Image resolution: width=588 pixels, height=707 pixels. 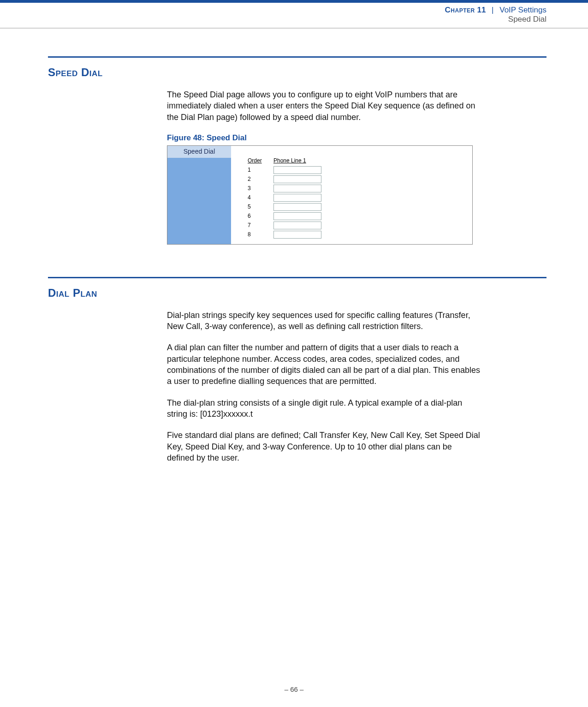 What do you see at coordinates (353, 198) in the screenshot?
I see `figure-row: 4` at bounding box center [353, 198].